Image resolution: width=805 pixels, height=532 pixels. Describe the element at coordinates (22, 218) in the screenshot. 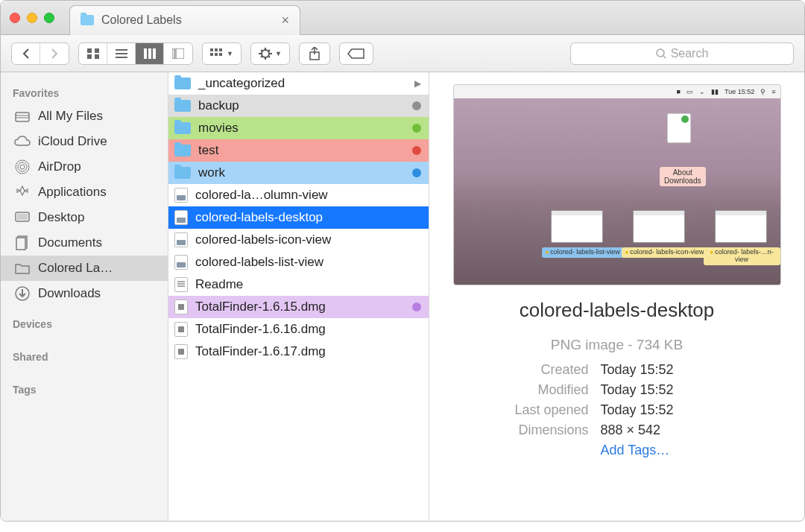

I see `desktop-icon` at that location.